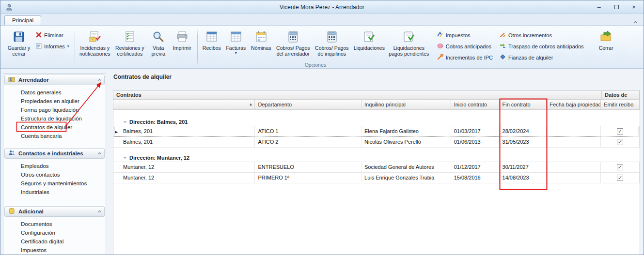 The image size is (644, 255). Describe the element at coordinates (54, 175) in the screenshot. I see `sidebar-item-otros-contactos: Otros contactos` at that location.